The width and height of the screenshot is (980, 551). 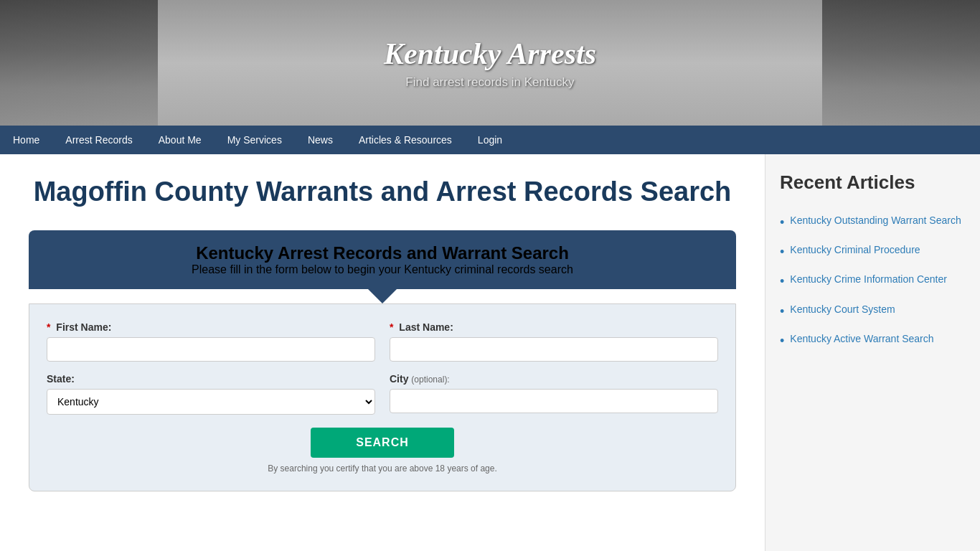 I want to click on page-title: Magoffin County Warrants and Arrest Reco…, so click(x=382, y=192).